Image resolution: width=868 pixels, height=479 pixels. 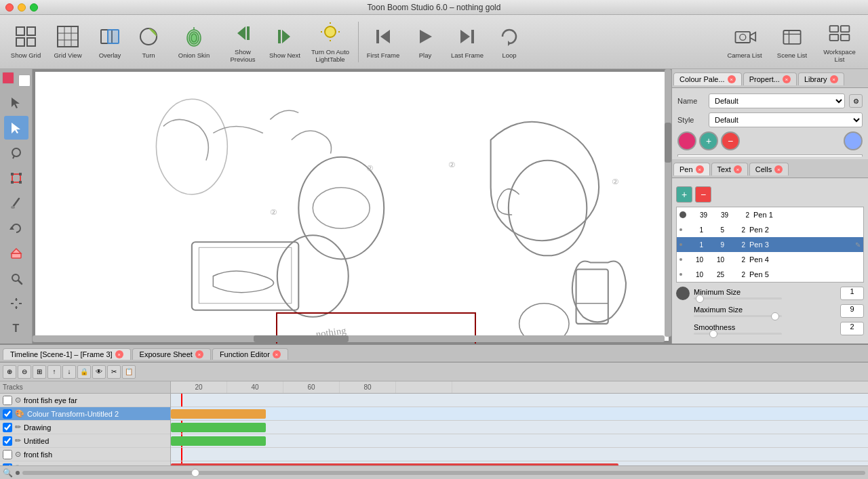 What do you see at coordinates (703, 194) in the screenshot?
I see `pen-del-btn: −` at bounding box center [703, 194].